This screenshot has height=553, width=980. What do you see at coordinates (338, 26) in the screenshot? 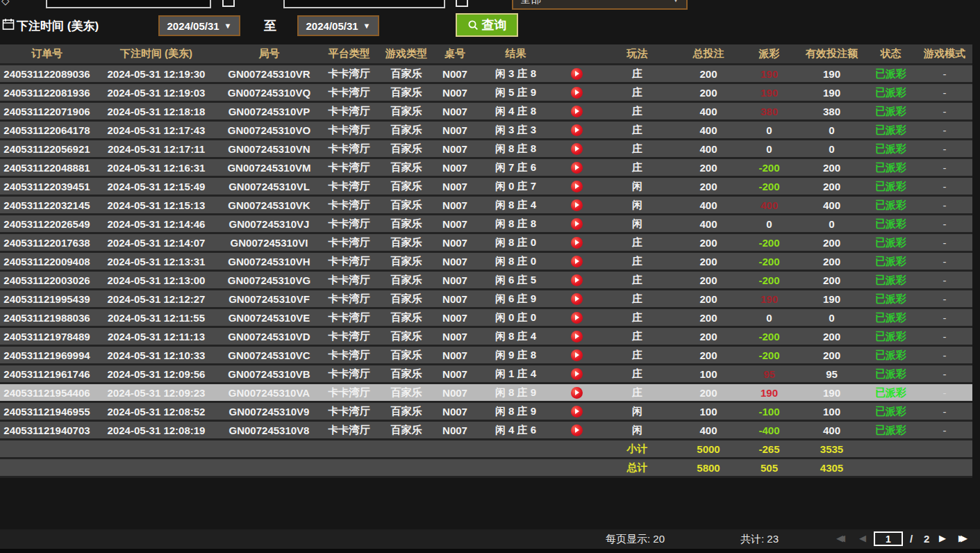
I see `date-to-select: 2024/05/31 ▼` at bounding box center [338, 26].